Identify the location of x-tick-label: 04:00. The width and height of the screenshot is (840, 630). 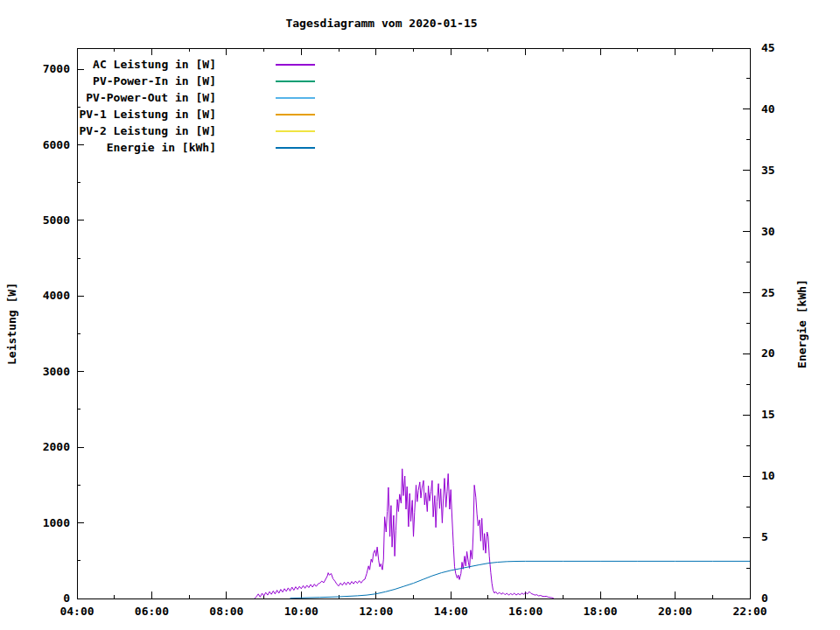
(77, 611).